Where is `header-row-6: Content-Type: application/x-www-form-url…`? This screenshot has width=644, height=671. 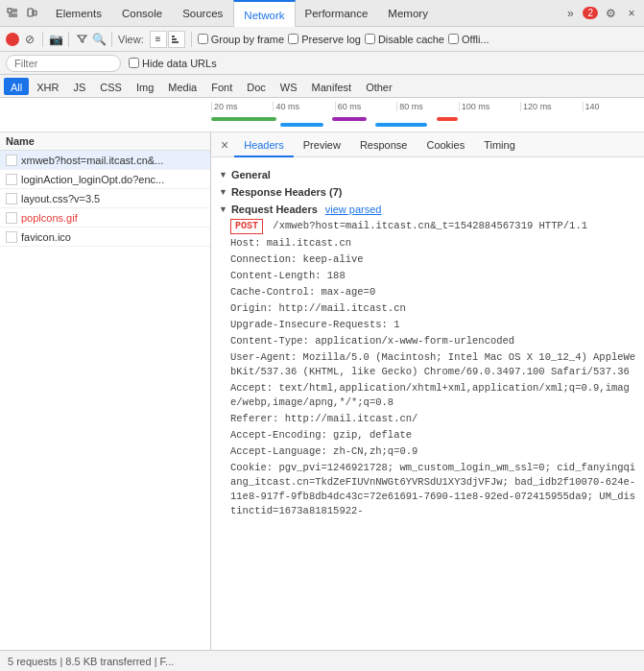 header-row-6: Content-Type: application/x-www-form-url… is located at coordinates (428, 342).